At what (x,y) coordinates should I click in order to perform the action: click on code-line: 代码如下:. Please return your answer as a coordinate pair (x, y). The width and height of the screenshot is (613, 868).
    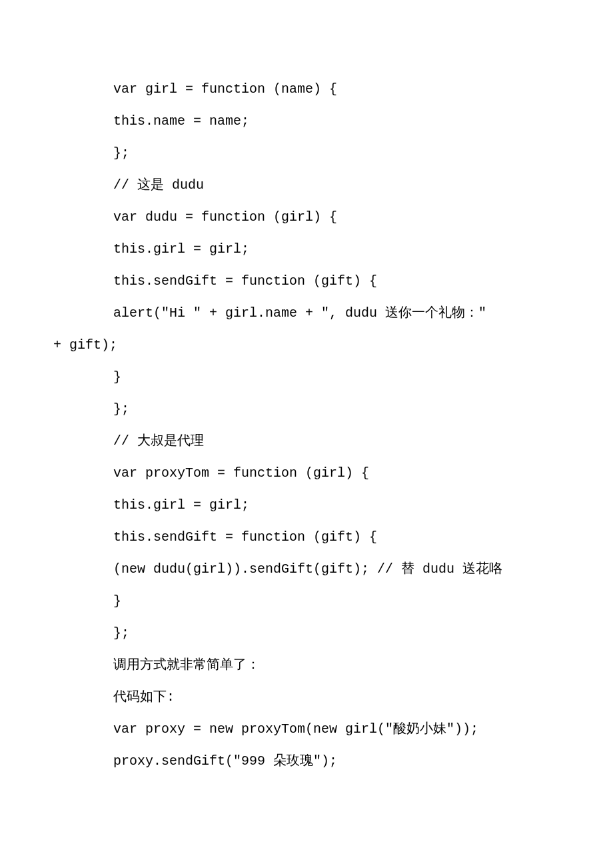
    Looking at the image, I should click on (306, 697).